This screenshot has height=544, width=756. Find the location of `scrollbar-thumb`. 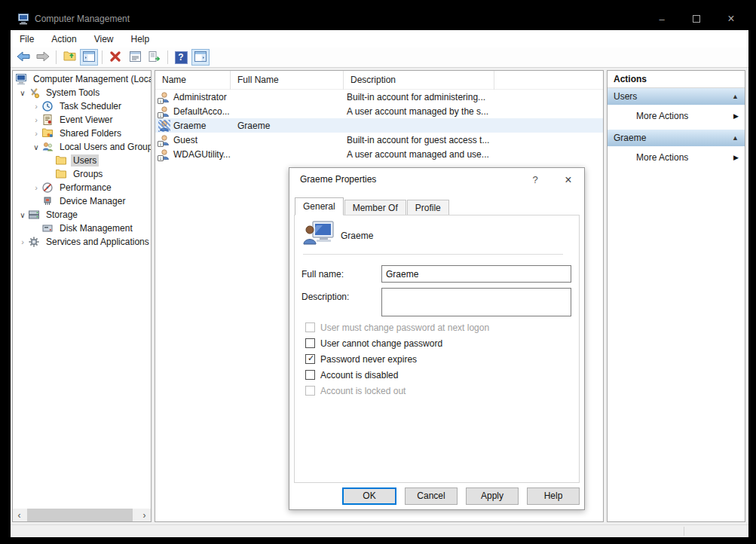

scrollbar-thumb is located at coordinates (80, 515).